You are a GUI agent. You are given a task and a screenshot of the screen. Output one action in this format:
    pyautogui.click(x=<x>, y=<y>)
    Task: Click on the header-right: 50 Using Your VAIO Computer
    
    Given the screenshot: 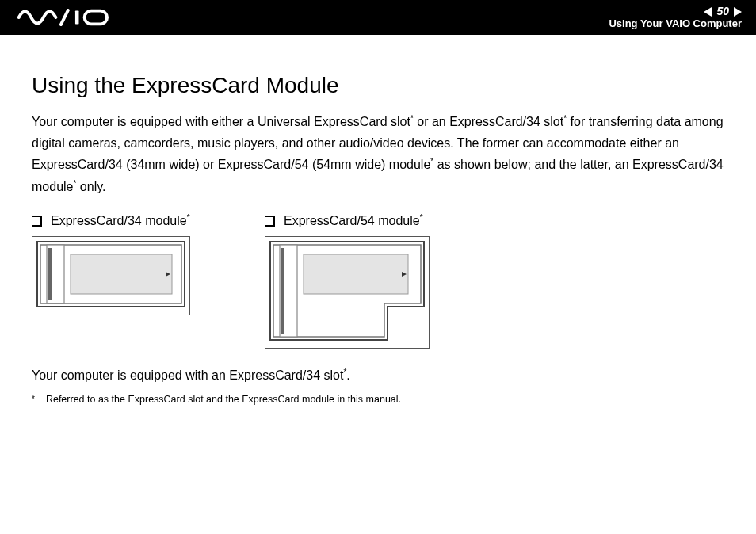 What is the action you would take?
    pyautogui.click(x=675, y=17)
    